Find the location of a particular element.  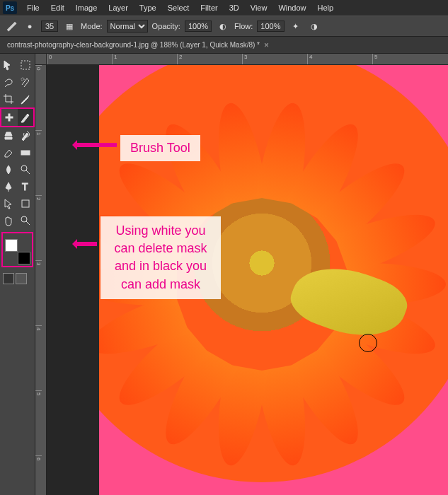

menu-view: View is located at coordinates (259, 8).